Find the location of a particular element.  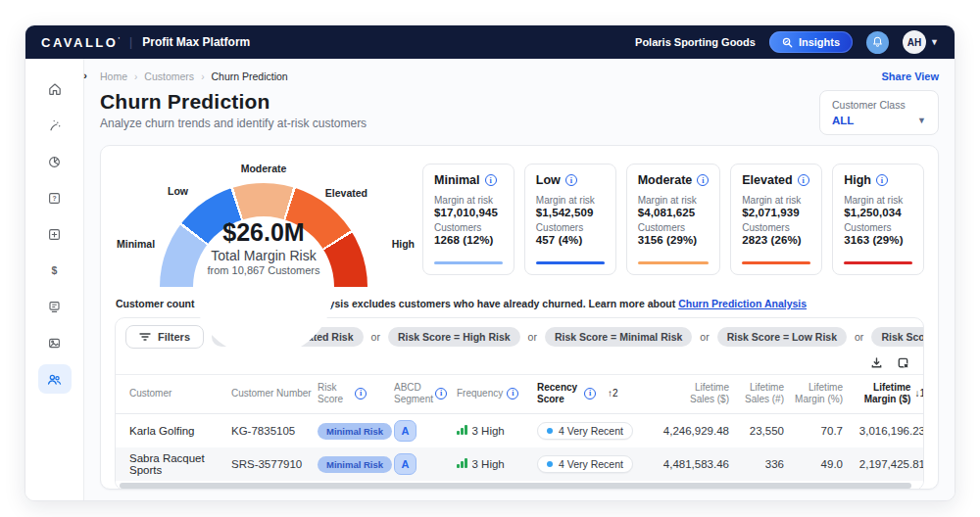

table-row: Sabra Racquet Sports SRS-3577910 Minimal… is located at coordinates (519, 464).